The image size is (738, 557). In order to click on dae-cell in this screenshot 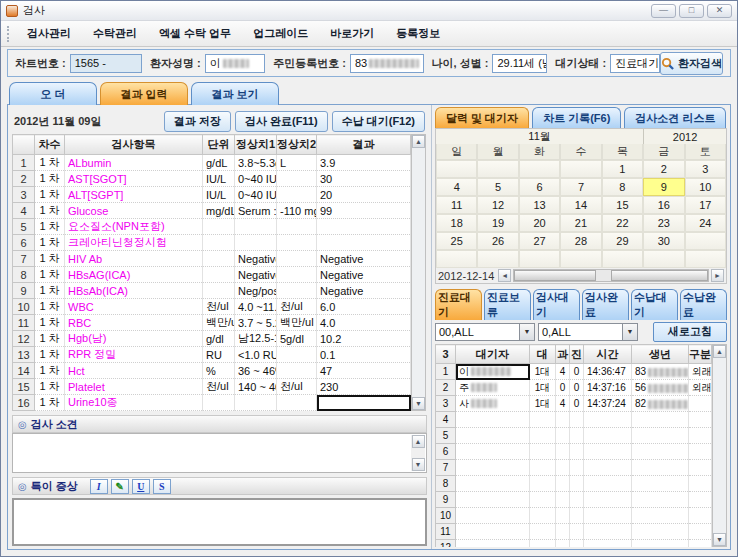, I will do `click(543, 544)`.